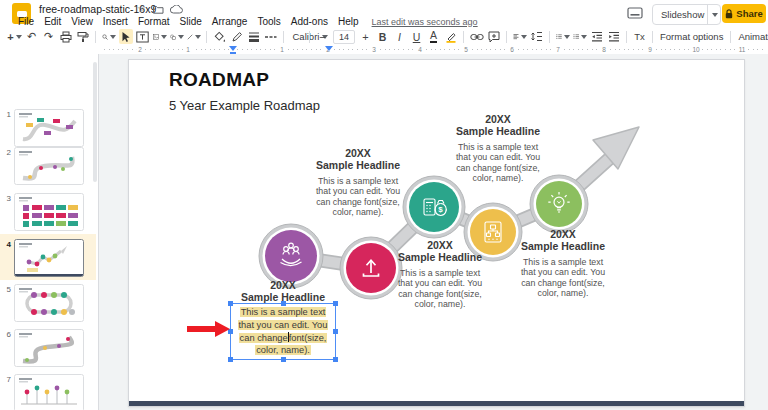 Image resolution: width=768 pixels, height=410 pixels. What do you see at coordinates (329, 48) in the screenshot?
I see `right-indent-marker` at bounding box center [329, 48].